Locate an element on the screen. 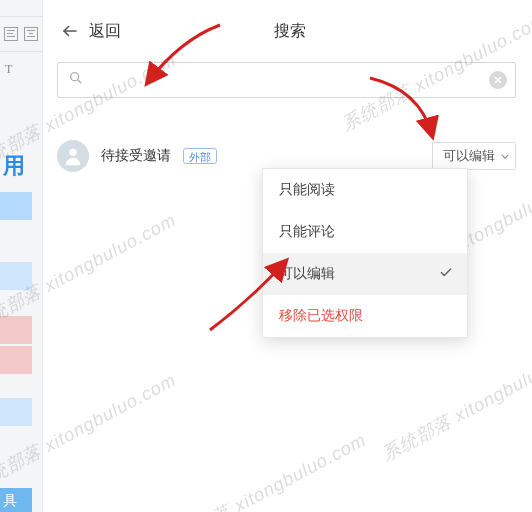 The height and width of the screenshot is (512, 532). search-icon is located at coordinates (76, 80).